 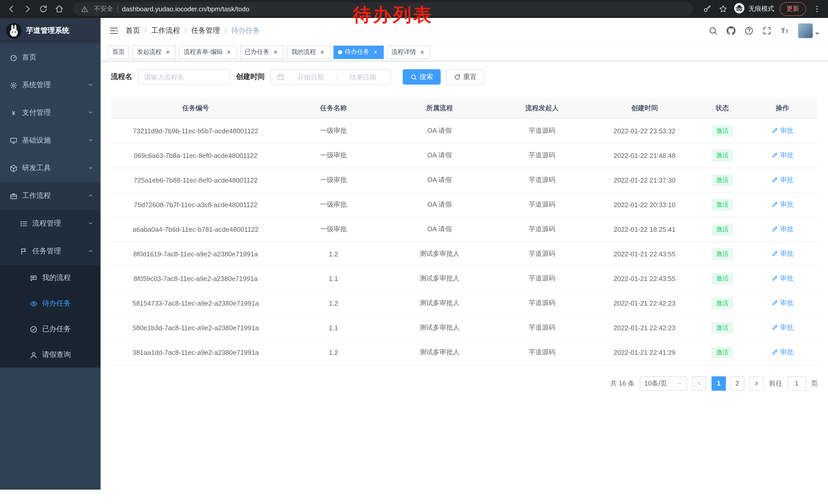 I want to click on tab-label: 流程详情, so click(x=404, y=52).